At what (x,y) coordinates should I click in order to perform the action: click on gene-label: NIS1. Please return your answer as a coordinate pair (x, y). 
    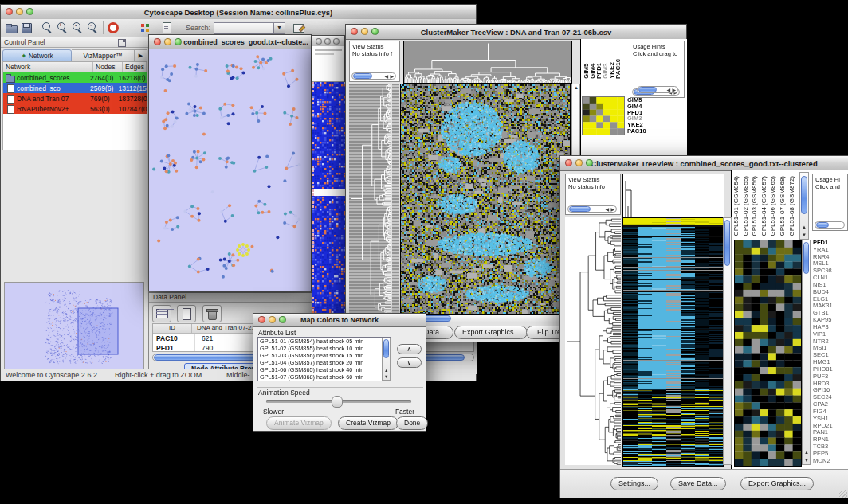
    Looking at the image, I should click on (830, 285).